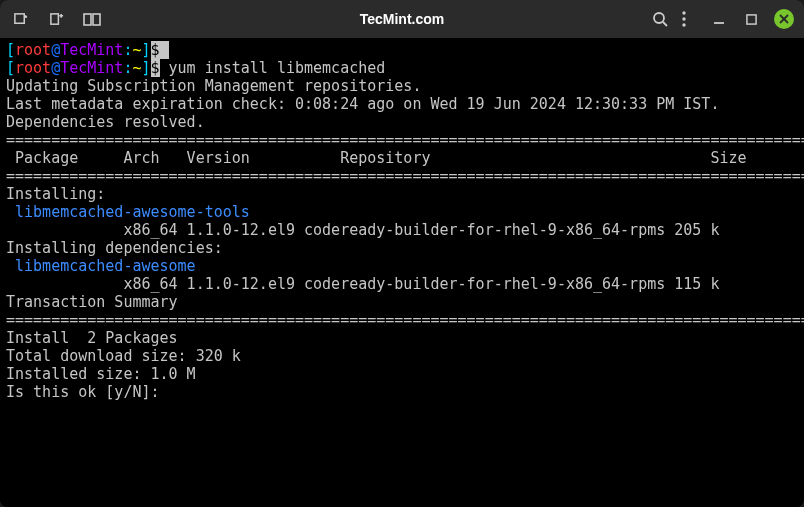 The width and height of the screenshot is (804, 507). I want to click on titlebar-right-controls, so click(723, 19).